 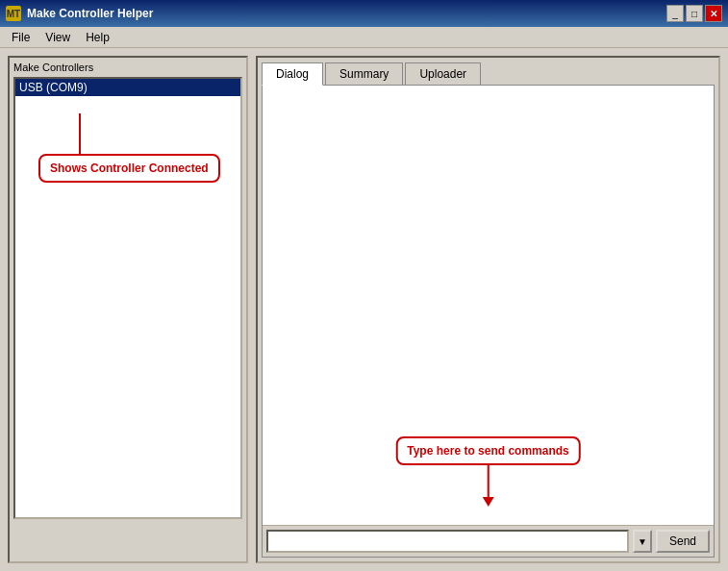 What do you see at coordinates (21, 37) in the screenshot?
I see `menu-file: File` at bounding box center [21, 37].